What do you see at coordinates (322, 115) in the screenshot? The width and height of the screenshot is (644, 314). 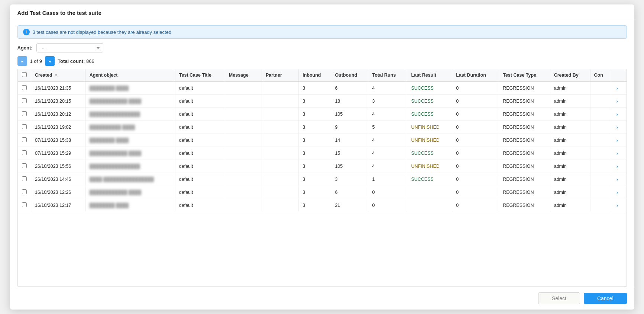 I see `table-row: 16/11/2023 20:12████████████████default3…` at bounding box center [322, 115].